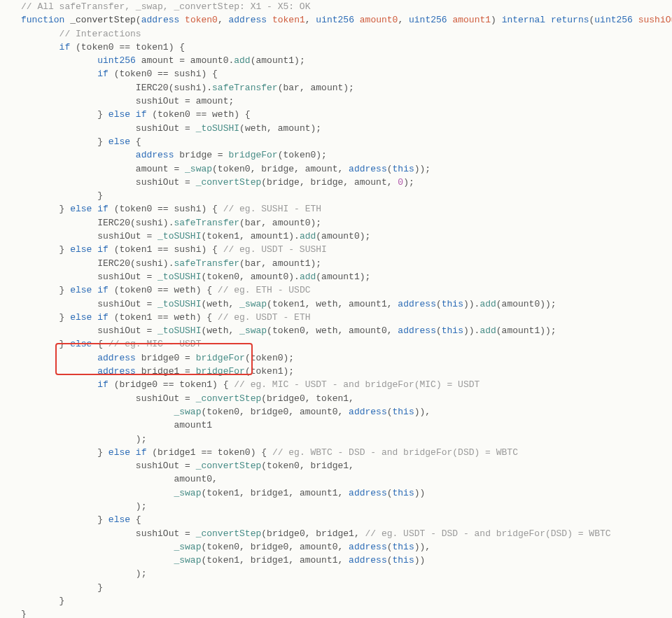  I want to click on code-token: (token0, amount0)., so click(250, 277).